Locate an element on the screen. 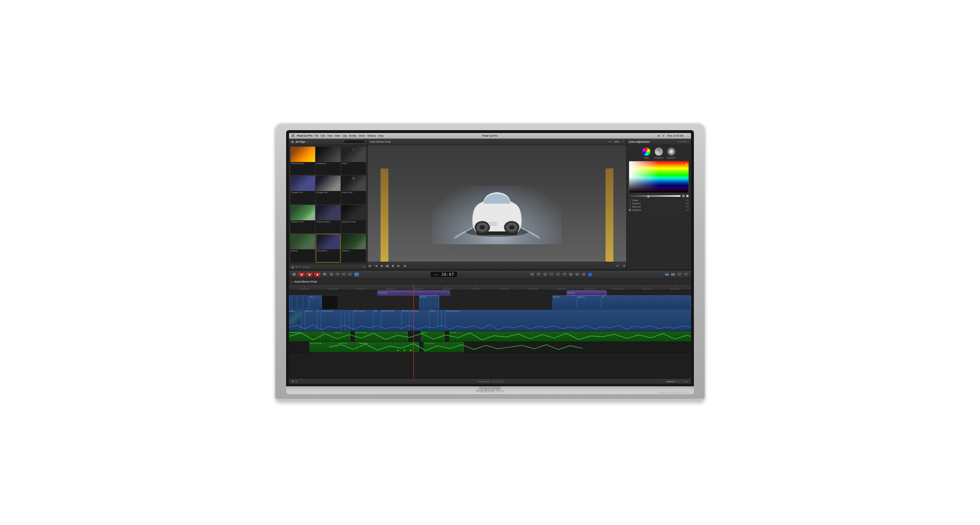 The image size is (980, 525). zoom-in-icon: + is located at coordinates (682, 382).